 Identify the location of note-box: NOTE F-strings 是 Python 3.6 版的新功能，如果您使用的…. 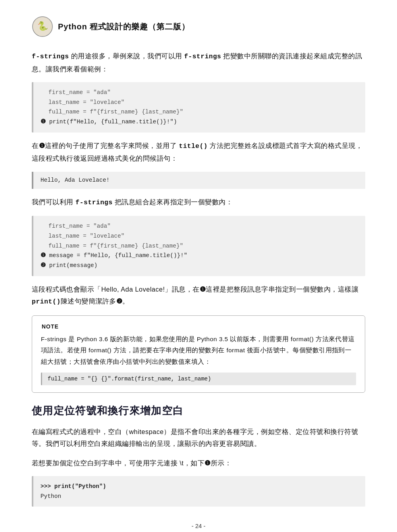
(198, 354).